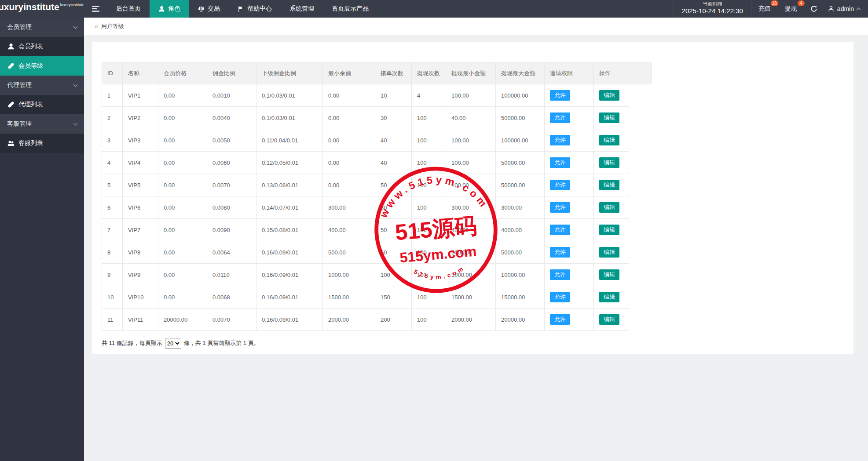 This screenshot has width=868, height=461. What do you see at coordinates (232, 207) in the screenshot?
I see `cell-commission: 0.0080` at bounding box center [232, 207].